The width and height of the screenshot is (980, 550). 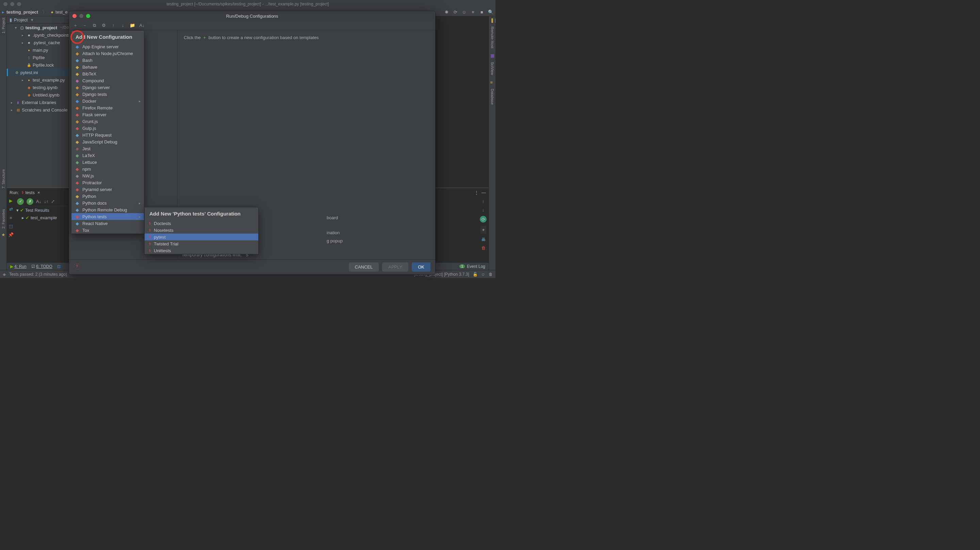 I want to click on config-template-item: ◆Django server, so click(x=108, y=87).